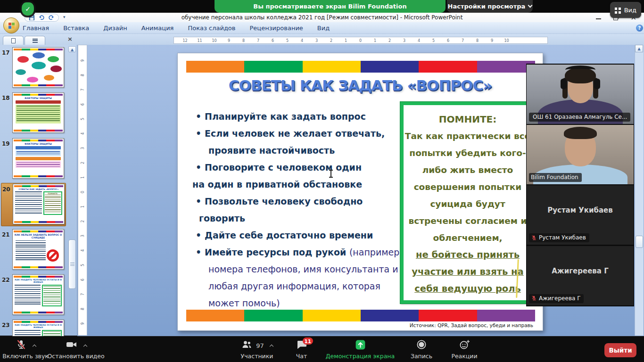 The image size is (644, 362). Describe the element at coordinates (257, 346) in the screenshot. I see `toolbar-icon-row: 97` at that location.